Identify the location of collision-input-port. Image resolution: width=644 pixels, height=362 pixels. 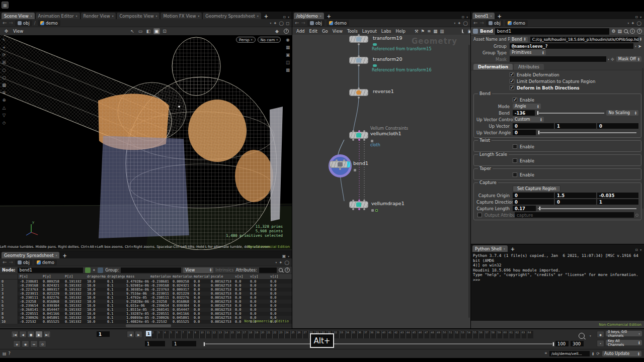
(364, 131).